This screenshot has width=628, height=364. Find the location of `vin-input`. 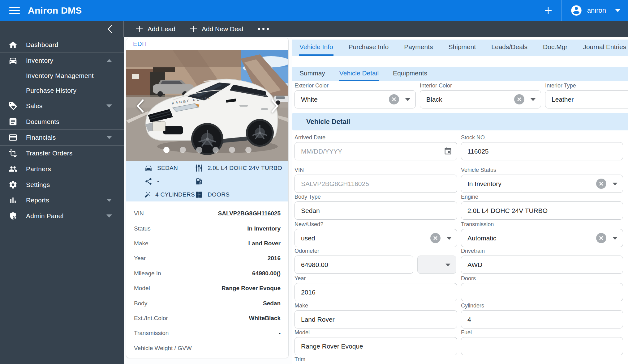

vin-input is located at coordinates (376, 184).